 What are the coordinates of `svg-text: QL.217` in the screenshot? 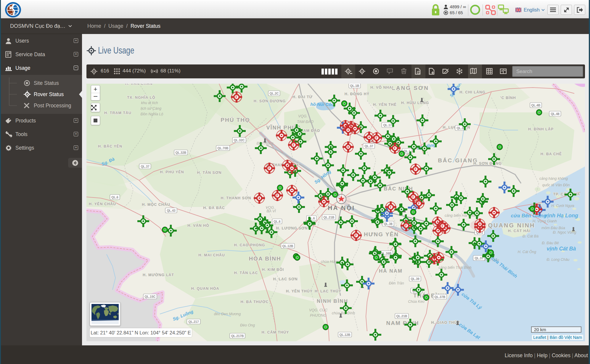 It's located at (194, 322).